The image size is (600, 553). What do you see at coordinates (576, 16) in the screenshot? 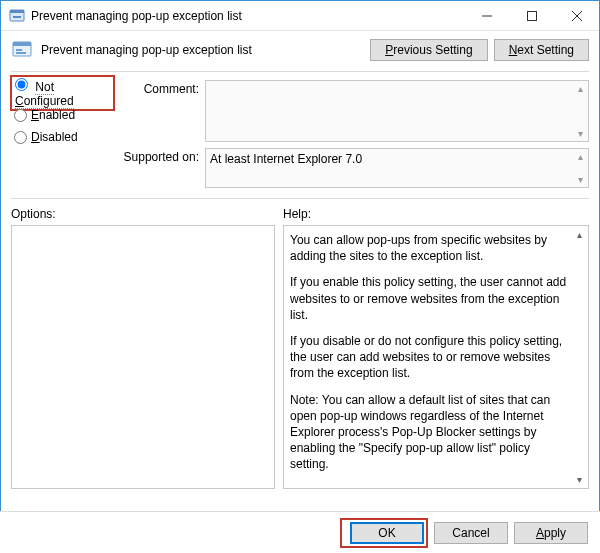
I see `close-button` at bounding box center [576, 16].